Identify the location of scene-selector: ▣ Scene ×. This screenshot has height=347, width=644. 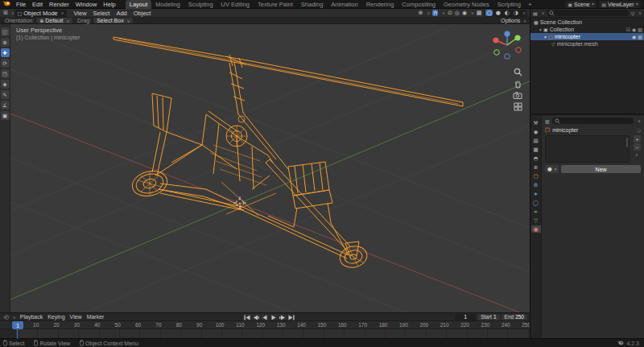
(581, 5).